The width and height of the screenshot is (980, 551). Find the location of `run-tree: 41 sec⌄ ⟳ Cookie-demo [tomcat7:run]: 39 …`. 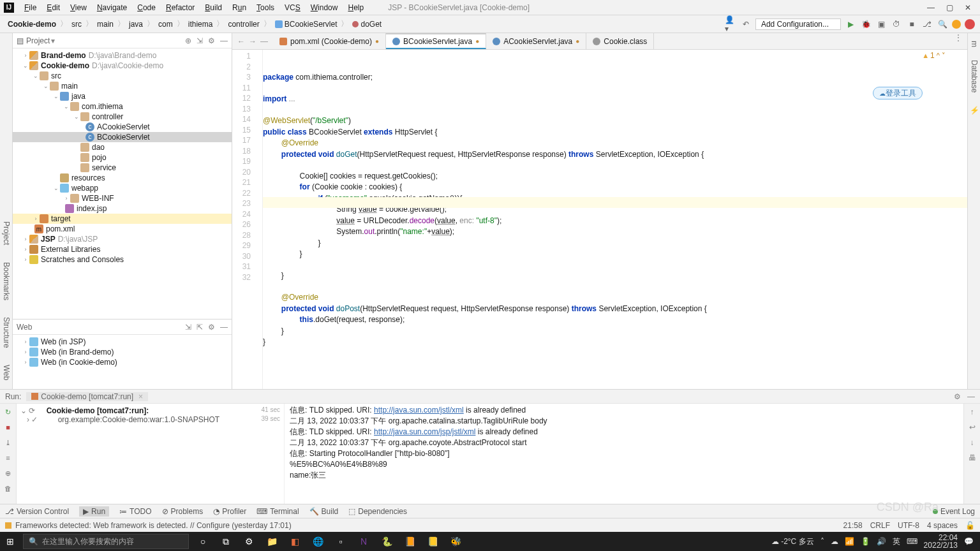

run-tree: 41 sec⌄ ⟳ Cookie-demo [tomcat7:run]: 39 … is located at coordinates (151, 454).